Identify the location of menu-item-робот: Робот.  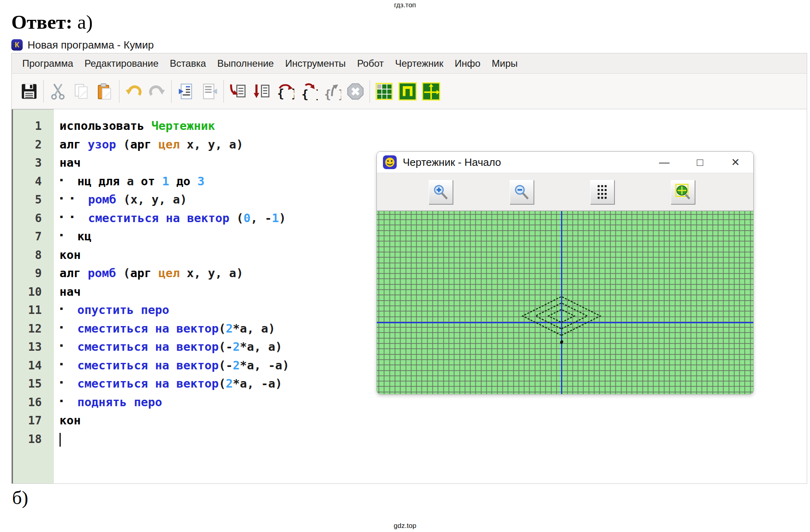
(370, 64).